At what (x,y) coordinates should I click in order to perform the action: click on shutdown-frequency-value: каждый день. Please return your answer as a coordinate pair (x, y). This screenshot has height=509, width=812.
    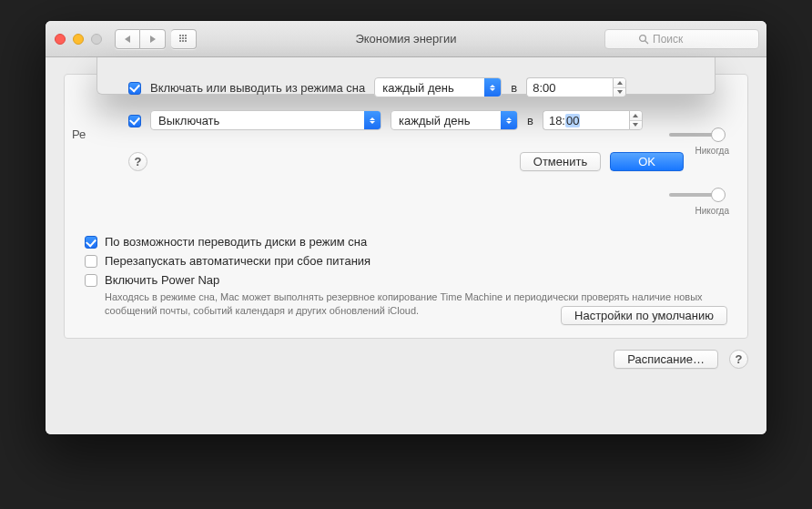
    Looking at the image, I should click on (434, 120).